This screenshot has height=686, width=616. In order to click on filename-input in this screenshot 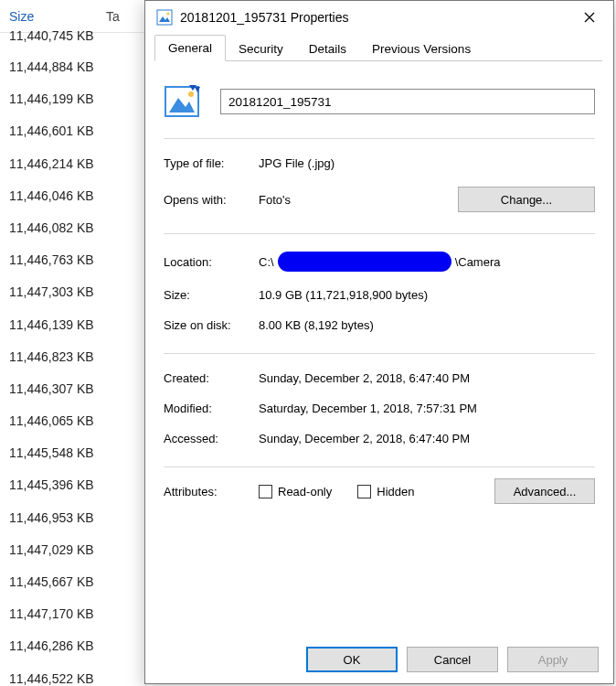, I will do `click(408, 102)`.